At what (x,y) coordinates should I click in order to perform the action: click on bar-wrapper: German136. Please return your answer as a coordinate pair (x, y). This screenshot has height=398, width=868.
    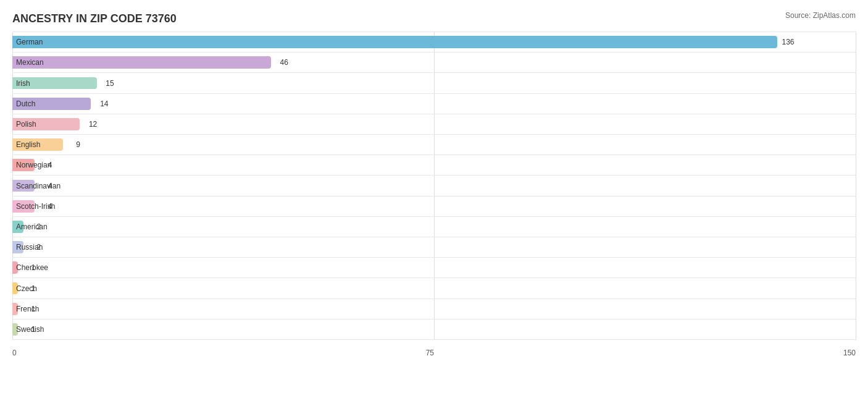
    Looking at the image, I should click on (434, 42).